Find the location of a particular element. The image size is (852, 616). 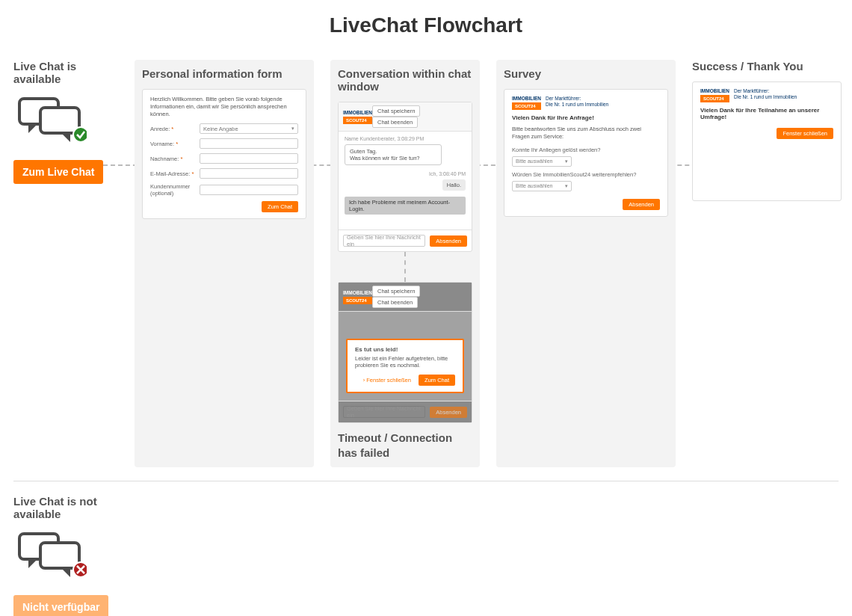

field-email-input is located at coordinates (249, 173).